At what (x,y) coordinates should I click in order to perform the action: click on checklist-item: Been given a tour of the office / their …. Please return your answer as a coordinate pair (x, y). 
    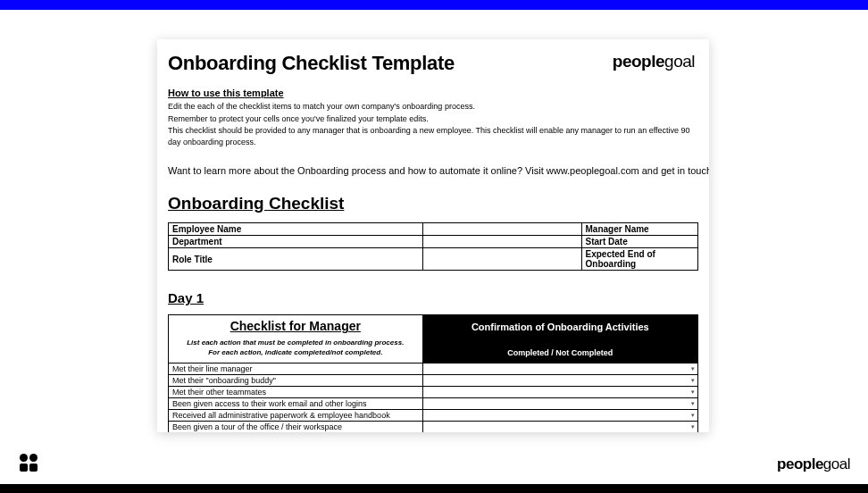
    Looking at the image, I should click on (296, 427).